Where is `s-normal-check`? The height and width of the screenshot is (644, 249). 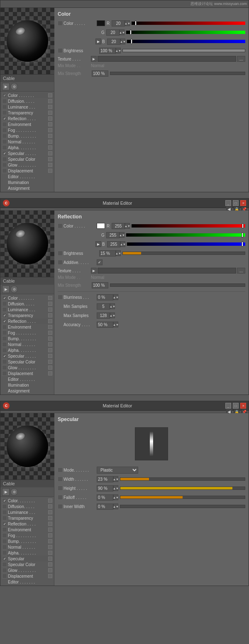
s-normal-check is located at coordinates (5, 547).